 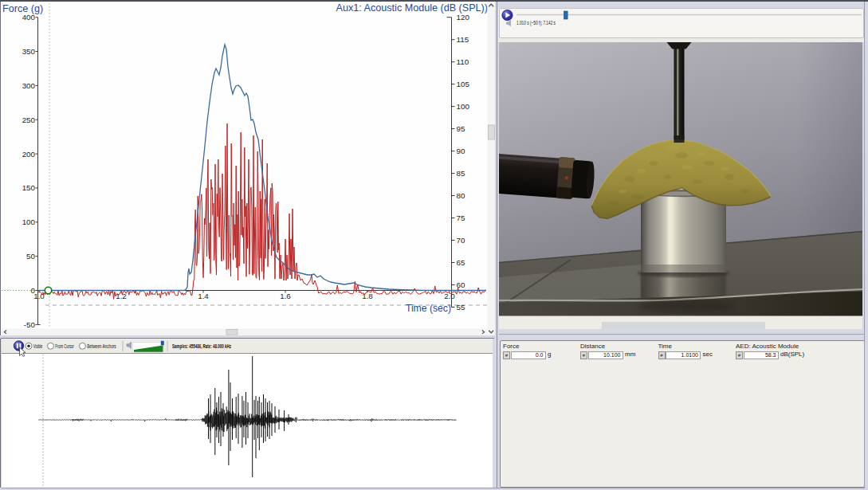 I want to click on svg-text: -50, so click(x=30, y=325).